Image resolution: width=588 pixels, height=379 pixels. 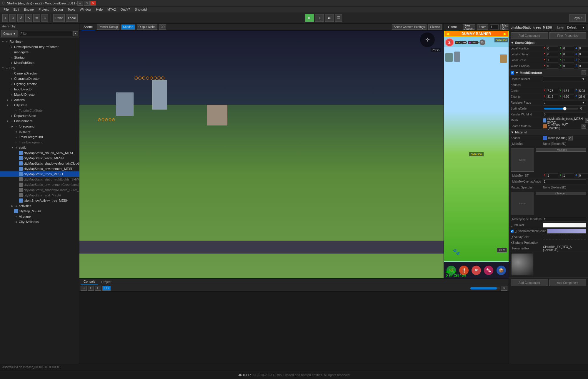 I want to click on tree-item-inputdirector: ○ InputDirector, so click(x=39, y=89).